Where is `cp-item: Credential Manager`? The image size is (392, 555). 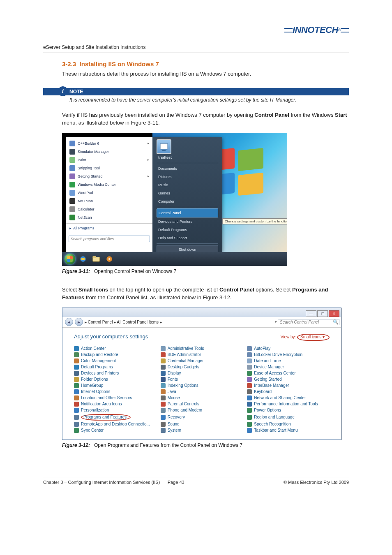
cp-item: Credential Manager is located at coordinates (202, 361).